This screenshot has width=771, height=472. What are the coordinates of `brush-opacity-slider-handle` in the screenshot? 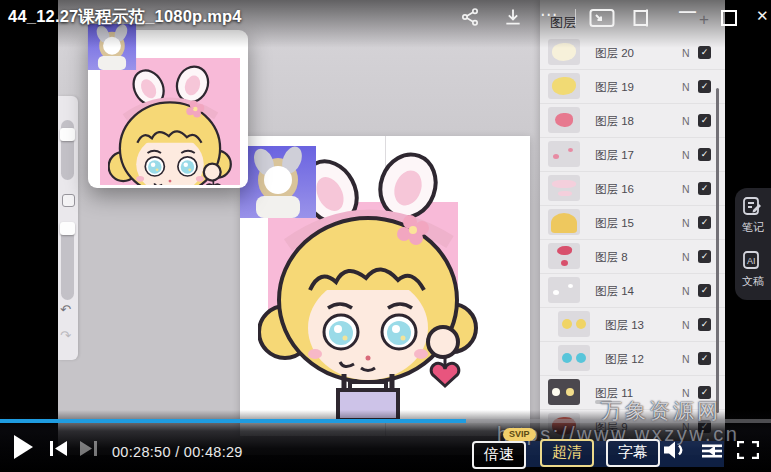 It's located at (68, 228).